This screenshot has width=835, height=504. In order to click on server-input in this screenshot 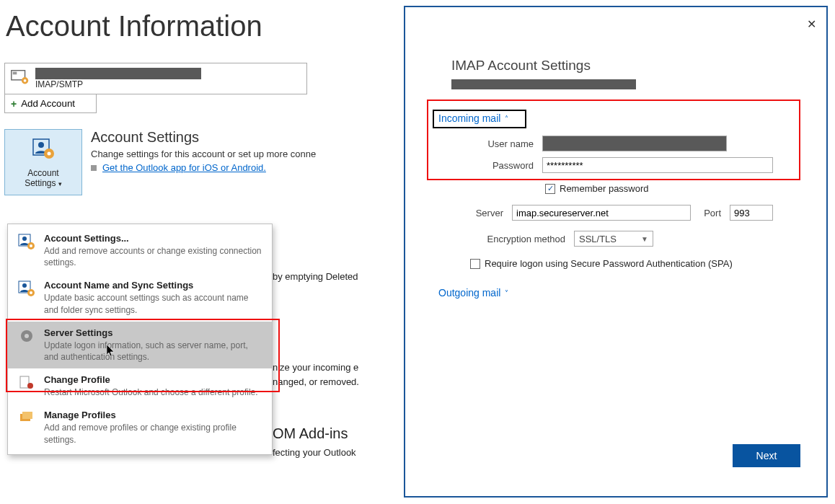, I will do `click(601, 213)`.